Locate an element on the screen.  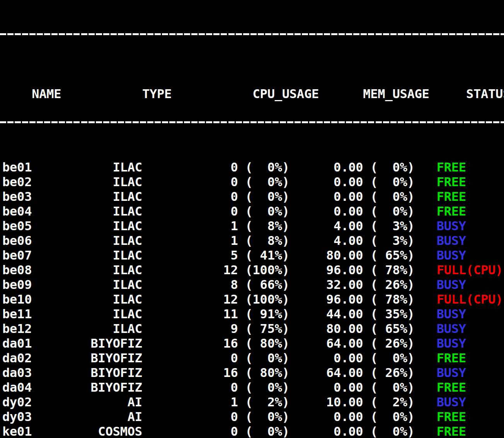
cpu-usage-cell: 5 ( 41%) is located at coordinates (216, 255).